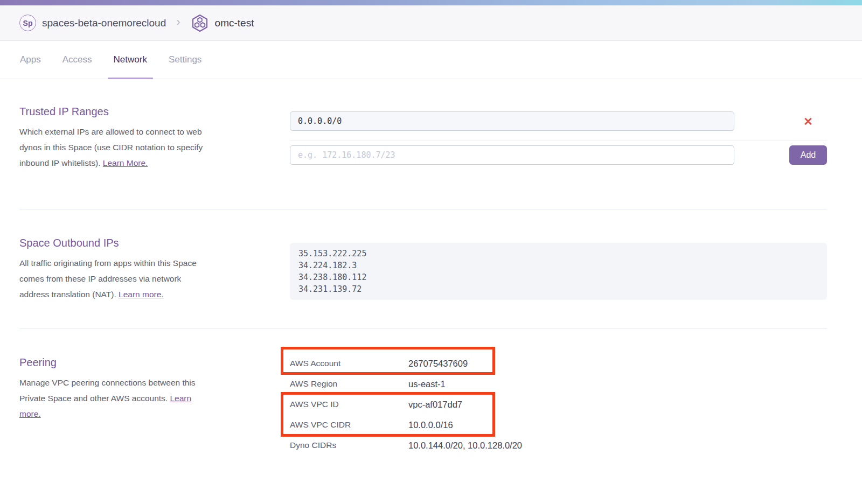  What do you see at coordinates (558, 271) in the screenshot?
I see `outbound-ip-list: 35.153.222.225 34.224.182.3 34.238.180.1…` at bounding box center [558, 271].